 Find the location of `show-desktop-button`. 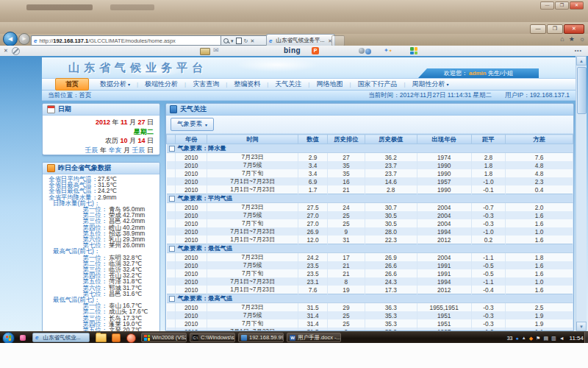

show-desktop-button is located at coordinates (587, 338).